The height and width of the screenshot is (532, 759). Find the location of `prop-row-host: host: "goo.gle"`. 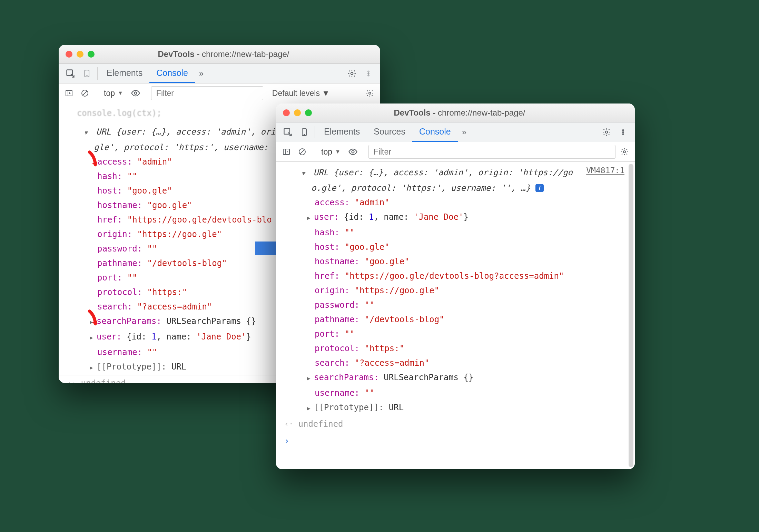

prop-row-host: host: "goo.gle" is located at coordinates (460, 247).